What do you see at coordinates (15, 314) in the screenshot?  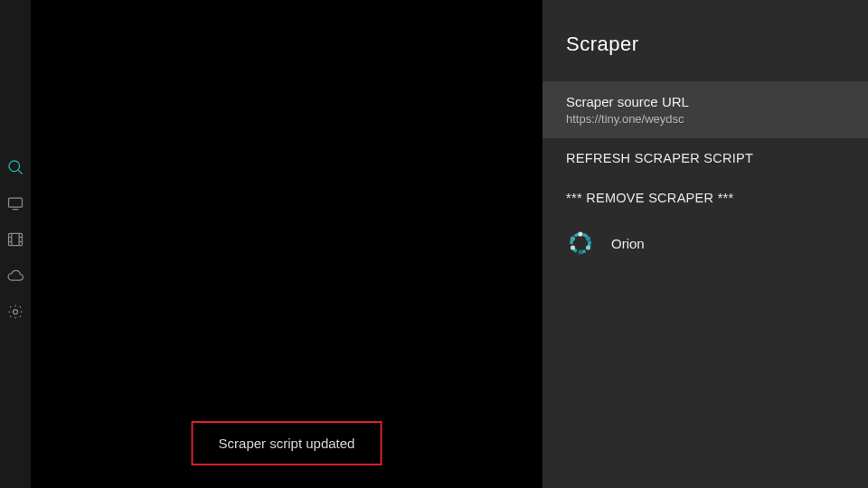 I see `sidebar-item-settings` at bounding box center [15, 314].